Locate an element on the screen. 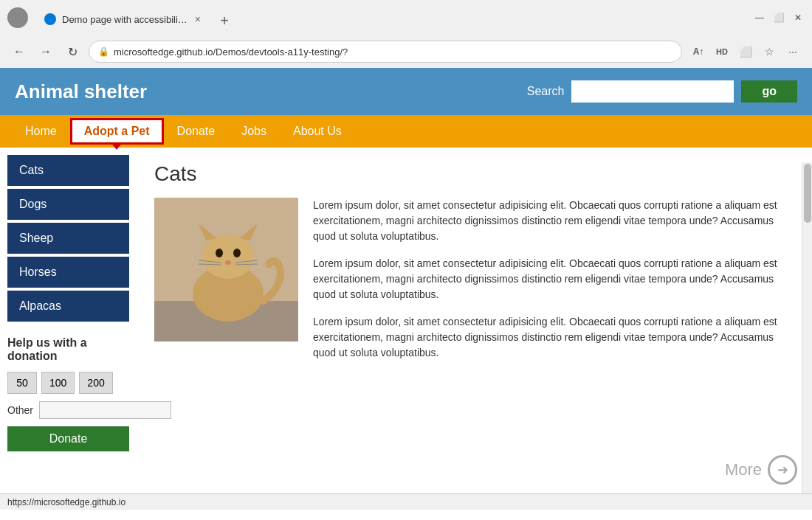  address-bar: ← → ↻ 🔒 microsoftedge.github.io/Demos/de… is located at coordinates (406, 52).